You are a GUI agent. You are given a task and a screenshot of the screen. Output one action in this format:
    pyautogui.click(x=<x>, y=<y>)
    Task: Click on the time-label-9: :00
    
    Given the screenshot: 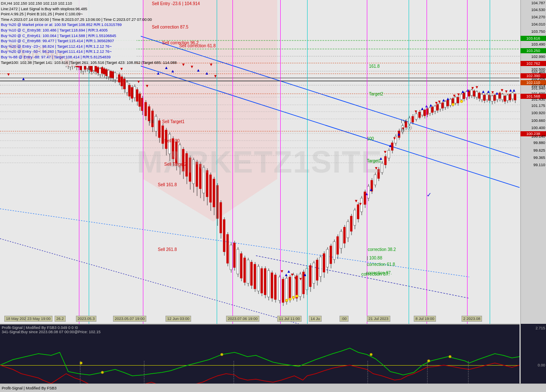 What is the action you would take?
    pyautogui.click(x=344, y=319)
    